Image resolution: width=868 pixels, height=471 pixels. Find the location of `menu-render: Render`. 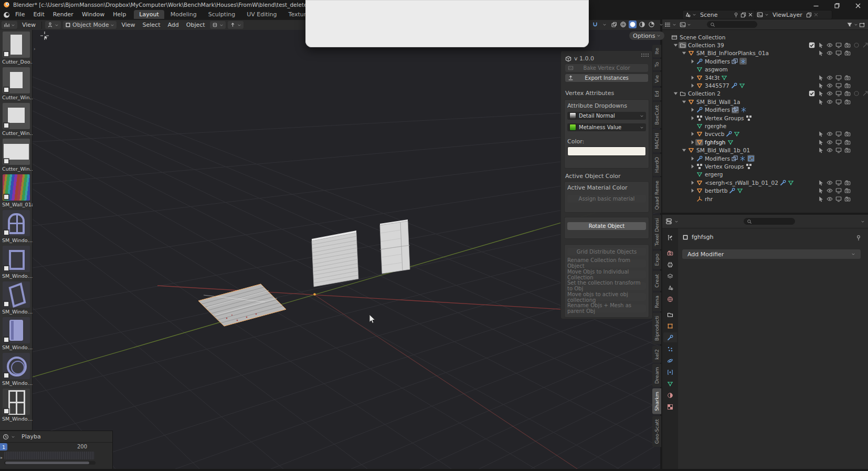

menu-render: Render is located at coordinates (63, 15).